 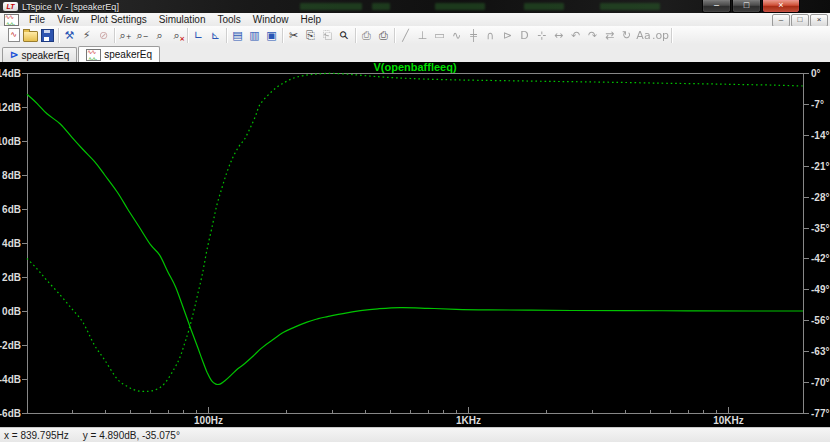 I want to click on resistor-button: ∿, so click(x=456, y=36).